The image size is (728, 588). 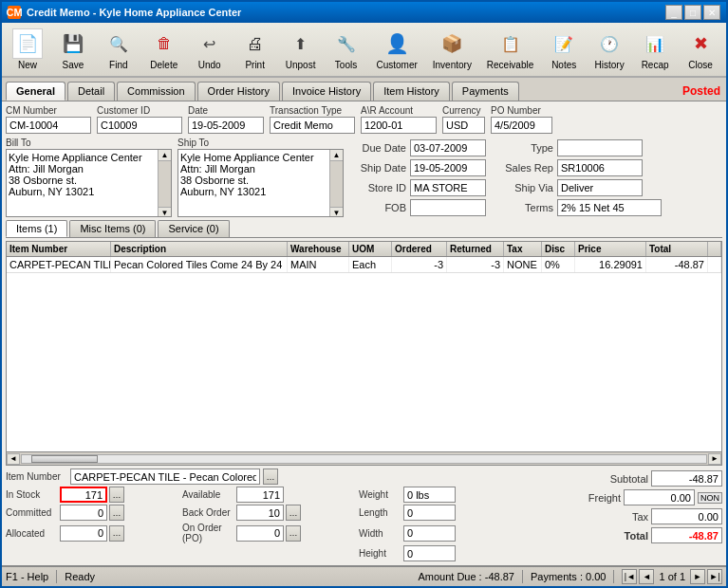 What do you see at coordinates (378, 208) in the screenshot?
I see `fob-label: FOB` at bounding box center [378, 208].